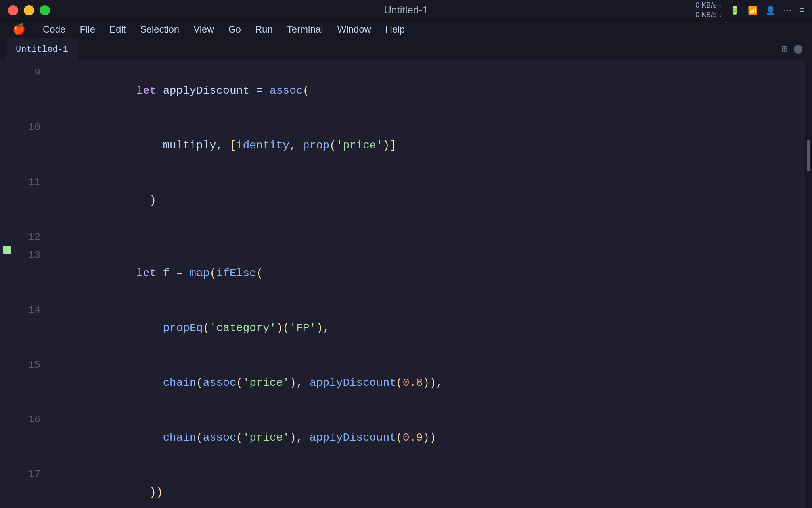  I want to click on breakpoint-indicator, so click(7, 250).